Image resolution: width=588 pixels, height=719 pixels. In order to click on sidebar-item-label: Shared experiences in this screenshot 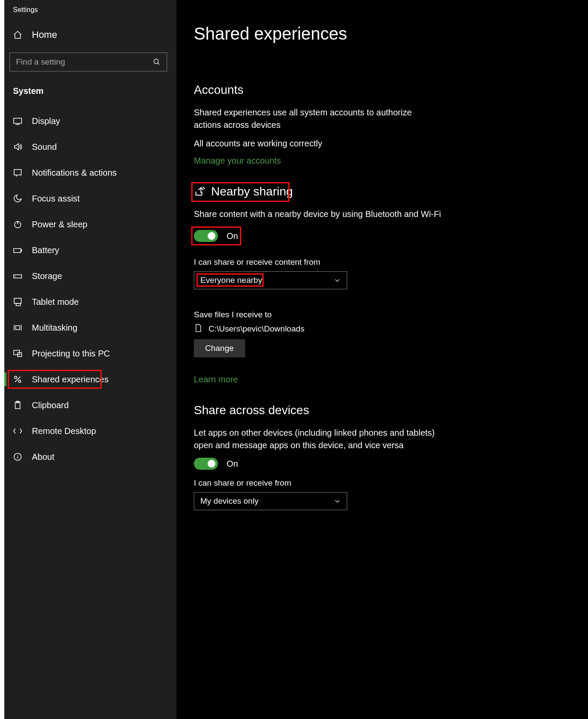, I will do `click(70, 380)`.